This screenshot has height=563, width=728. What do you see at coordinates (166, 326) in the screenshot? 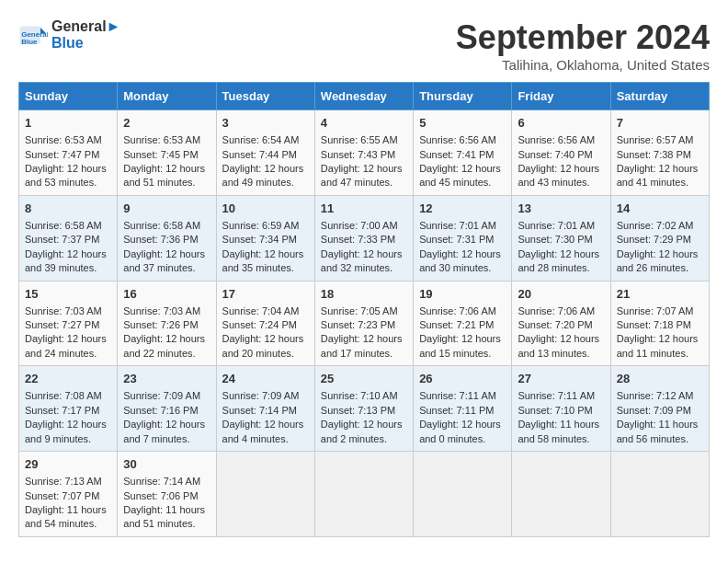
I see `day-info-line: Sunset: 7:26 PM` at bounding box center [166, 326].